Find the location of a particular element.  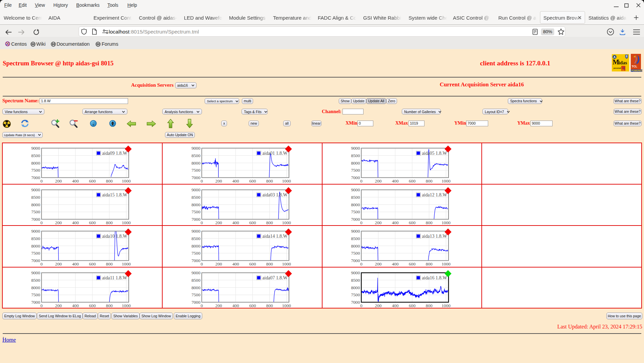

svg-text: aida14 1.8.W is located at coordinates (275, 236).